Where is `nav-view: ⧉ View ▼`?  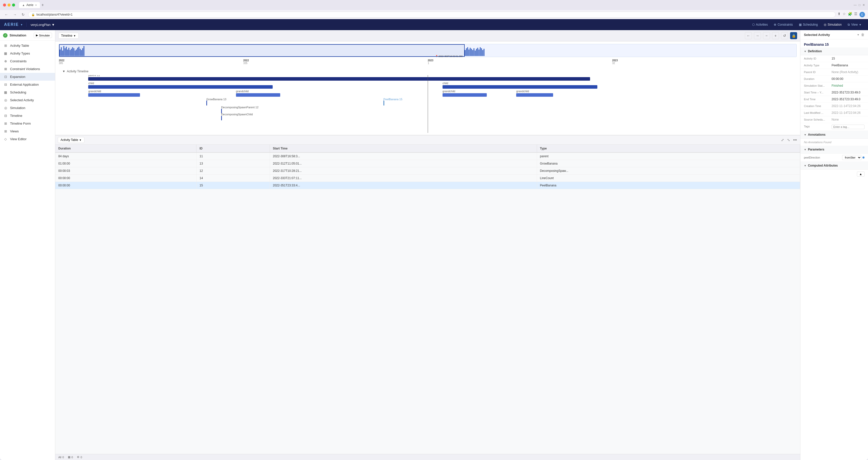 nav-view: ⧉ View ▼ is located at coordinates (855, 25).